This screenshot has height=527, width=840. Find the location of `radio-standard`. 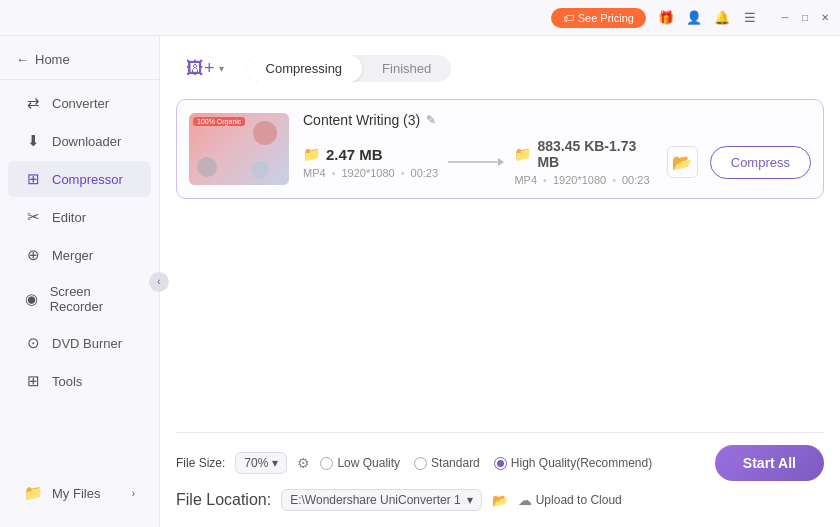

radio-standard is located at coordinates (420, 464).